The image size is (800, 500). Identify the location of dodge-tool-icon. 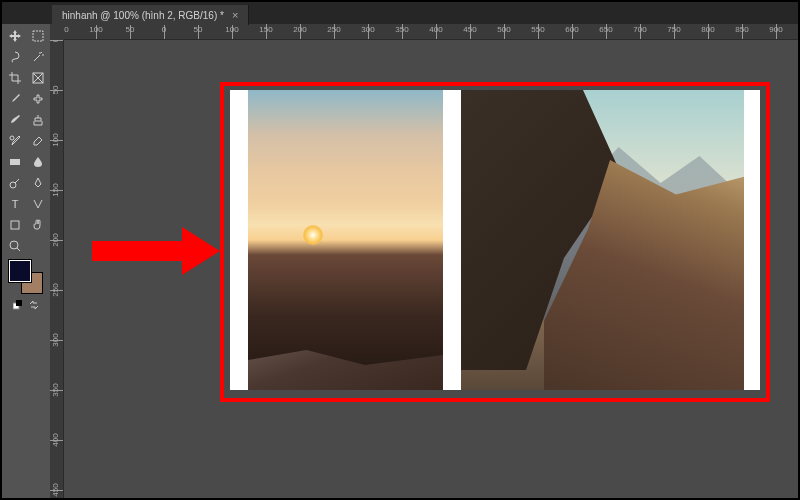
(15, 183).